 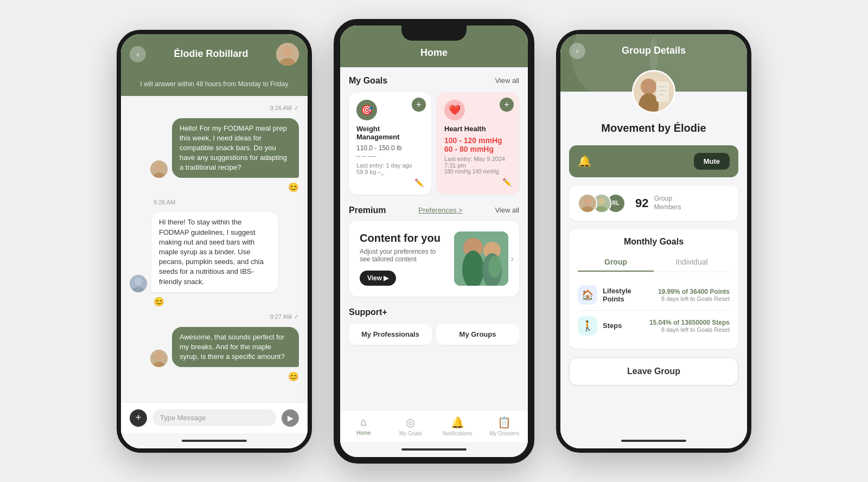 What do you see at coordinates (478, 162) in the screenshot?
I see `heart-last-entry: Last entry: May 9 2024 7:31 pm` at bounding box center [478, 162].